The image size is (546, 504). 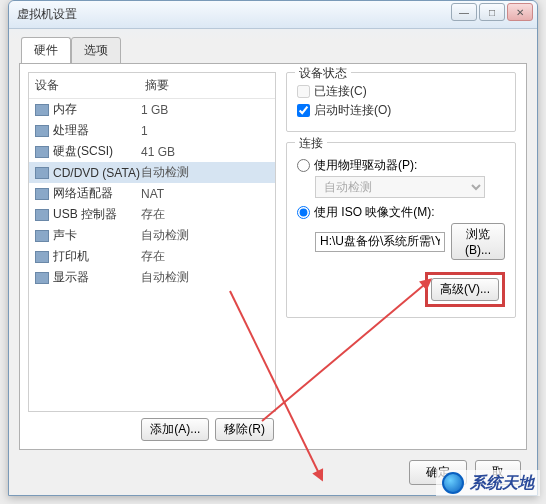 What do you see at coordinates (340, 92) in the screenshot?
I see `connected-label: 已连接(C)` at bounding box center [340, 92].